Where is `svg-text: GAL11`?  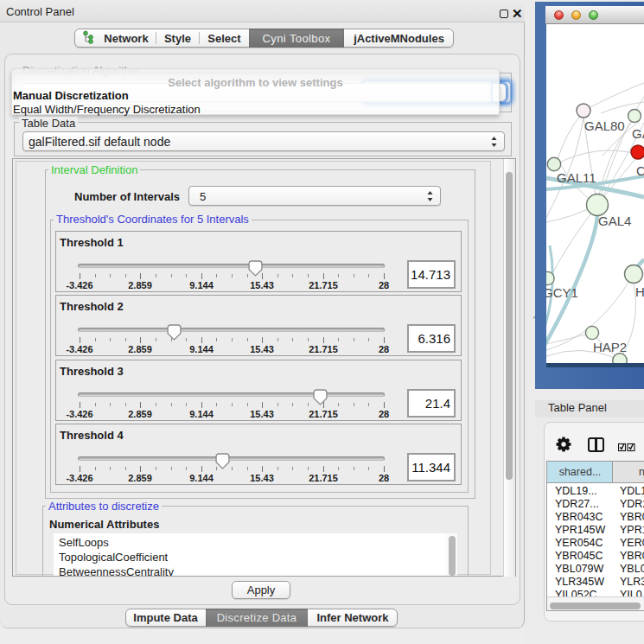
svg-text: GAL11 is located at coordinates (577, 178).